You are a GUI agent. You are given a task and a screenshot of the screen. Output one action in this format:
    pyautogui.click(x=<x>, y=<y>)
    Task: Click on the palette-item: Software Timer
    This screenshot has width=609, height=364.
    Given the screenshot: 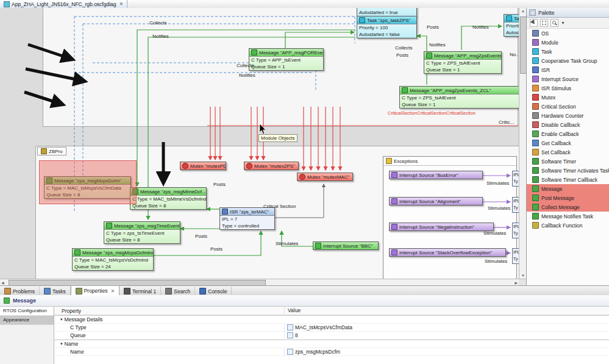 What is the action you would take?
    pyautogui.click(x=568, y=161)
    